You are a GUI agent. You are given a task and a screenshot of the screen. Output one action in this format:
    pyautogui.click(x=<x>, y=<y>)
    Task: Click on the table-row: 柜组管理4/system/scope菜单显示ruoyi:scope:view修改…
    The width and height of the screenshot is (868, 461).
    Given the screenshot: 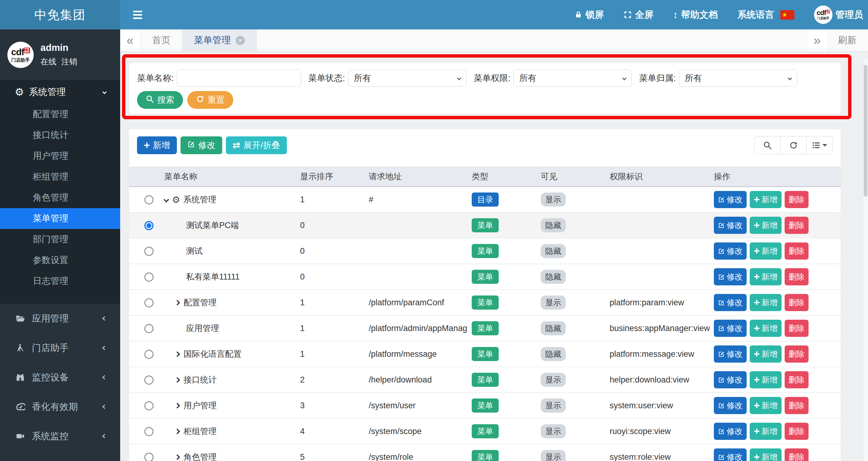 What is the action you would take?
    pyautogui.click(x=485, y=431)
    